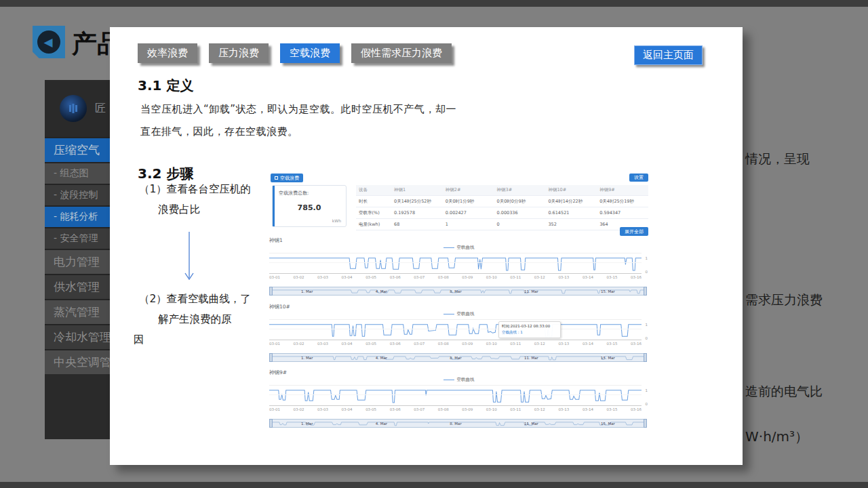 This screenshot has height=488, width=868. I want to click on x-tick-label: 03-10, so click(492, 344).